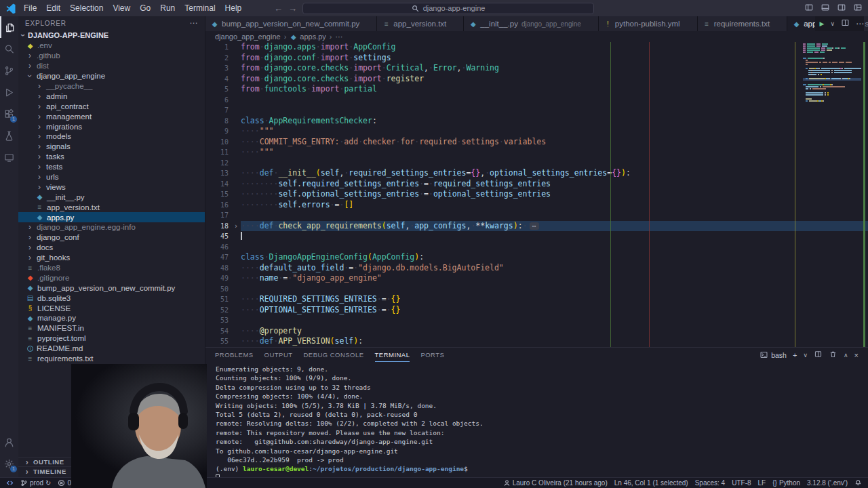  I want to click on explorer-item-.github: ›.github, so click(111, 56).